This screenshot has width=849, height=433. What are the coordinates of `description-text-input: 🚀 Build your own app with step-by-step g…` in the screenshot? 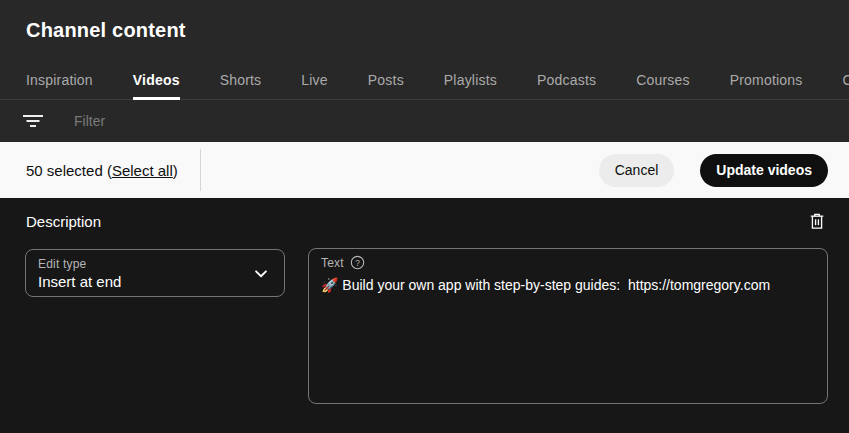 It's located at (568, 286).